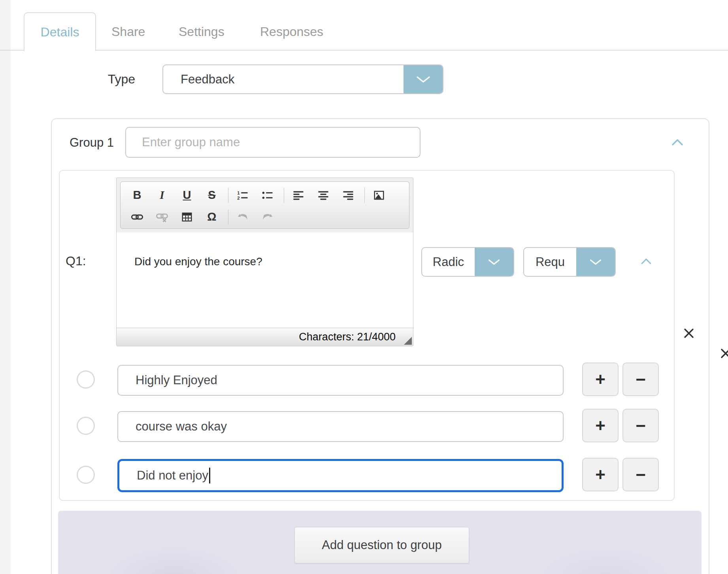 The height and width of the screenshot is (574, 728). What do you see at coordinates (128, 32) in the screenshot?
I see `tab-share: Share` at bounding box center [128, 32].